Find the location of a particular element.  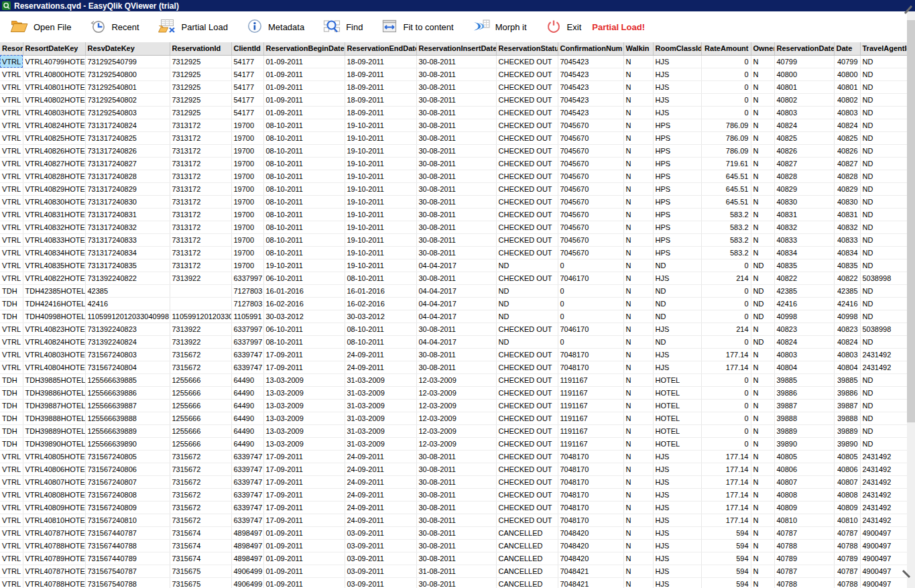

cell: 4900497 is located at coordinates (883, 583).